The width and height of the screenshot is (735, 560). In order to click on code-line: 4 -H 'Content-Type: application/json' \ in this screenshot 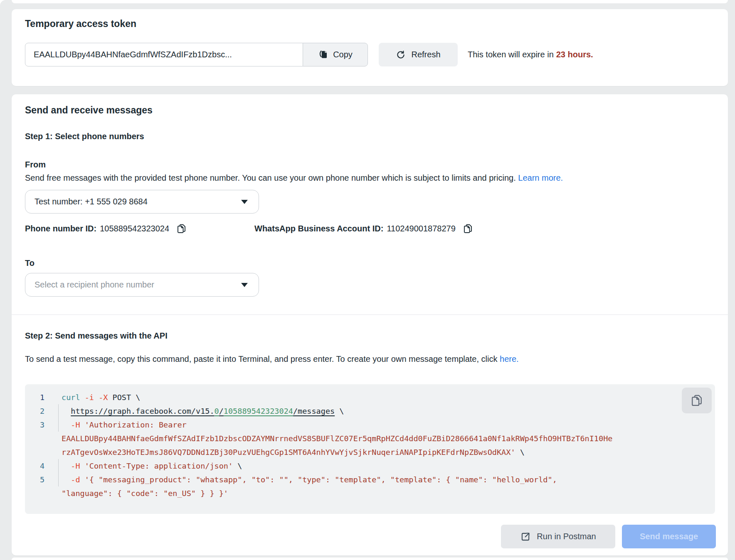, I will do `click(370, 466)`.